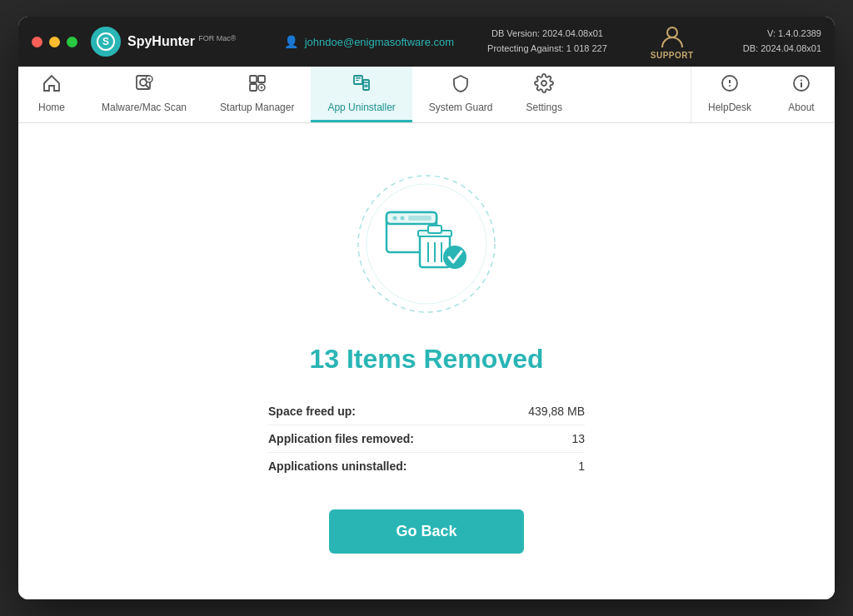 This screenshot has height=616, width=853. I want to click on version-number: V: 1.4.0.2389, so click(782, 34).